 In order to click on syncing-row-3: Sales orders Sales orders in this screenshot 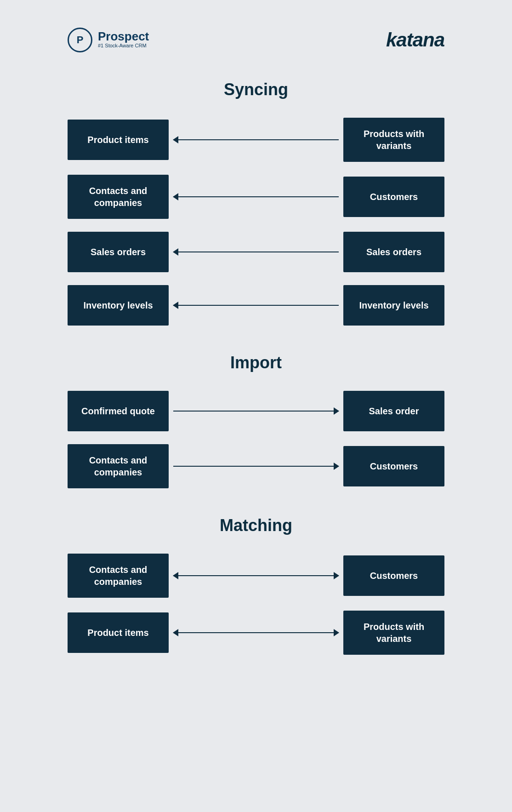, I will do `click(256, 252)`.